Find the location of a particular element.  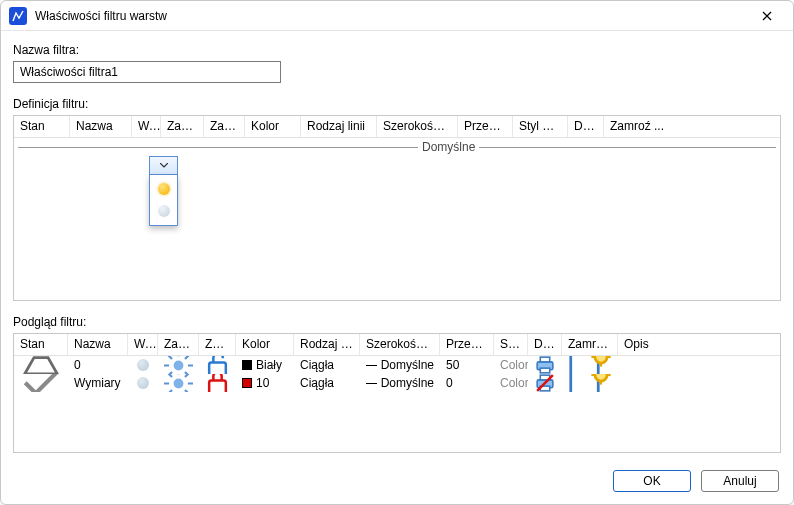

window-title: Właściwości filtru warstw is located at coordinates (392, 16).